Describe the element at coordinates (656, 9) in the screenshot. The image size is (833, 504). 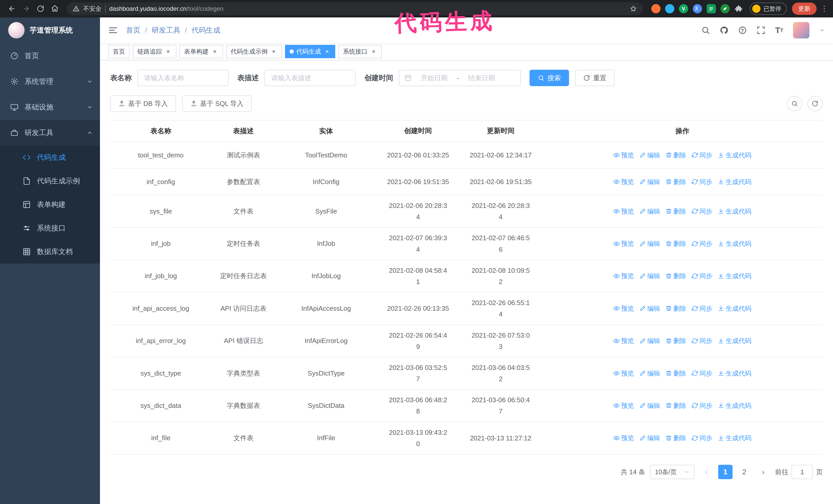
I see `fox-ext-icon` at that location.